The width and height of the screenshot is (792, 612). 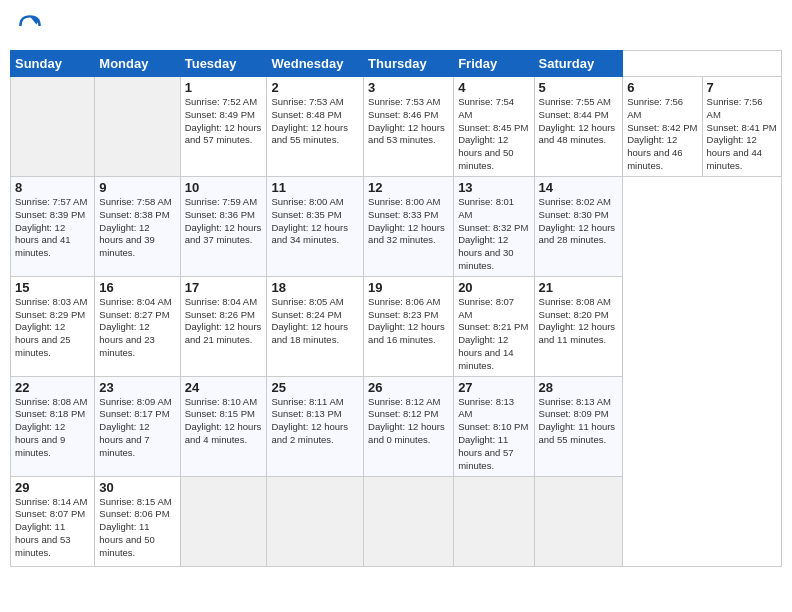 I want to click on day-info: Sunrise: 8:02 AM Sunset: 8:30 PM Dayligh…, so click(x=579, y=222).